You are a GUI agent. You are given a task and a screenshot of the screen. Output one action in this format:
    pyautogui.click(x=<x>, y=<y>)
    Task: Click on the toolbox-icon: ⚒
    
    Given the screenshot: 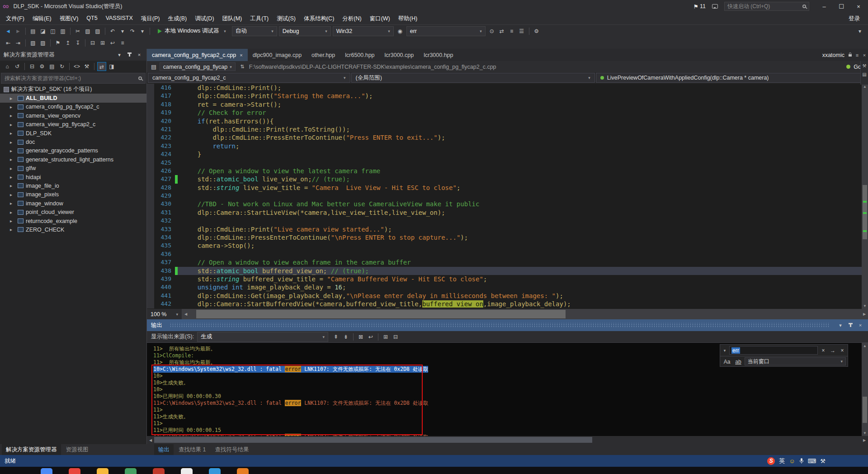 What is the action you would take?
    pyautogui.click(x=864, y=66)
    